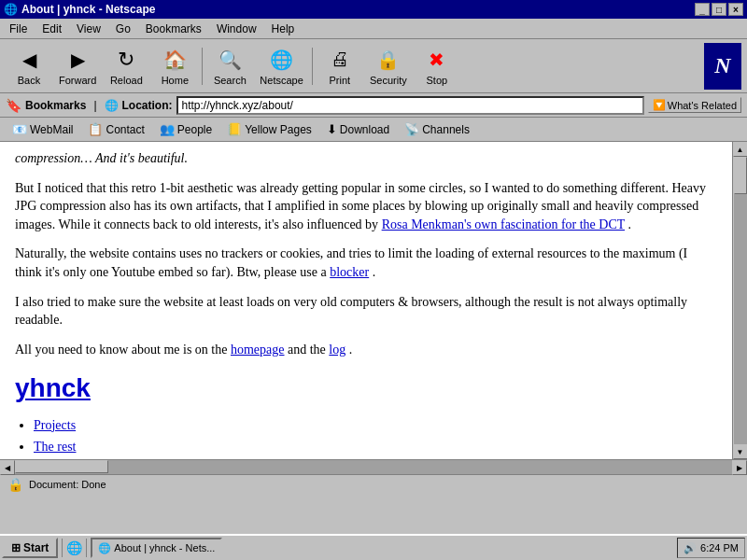 This screenshot has width=747, height=560. I want to click on rosa-link: Rosa Menkman's own fascination for the D…, so click(503, 224).